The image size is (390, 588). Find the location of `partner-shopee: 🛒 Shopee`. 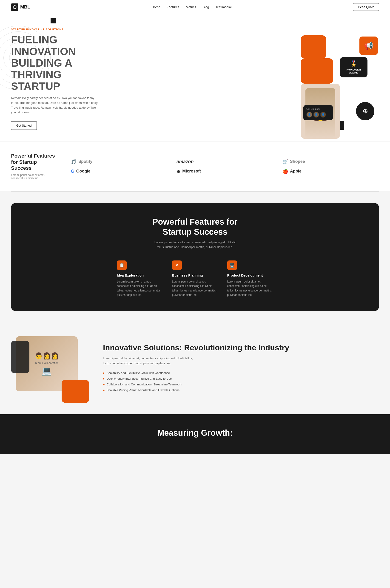

partner-shopee: 🛒 Shopee is located at coordinates (331, 162).